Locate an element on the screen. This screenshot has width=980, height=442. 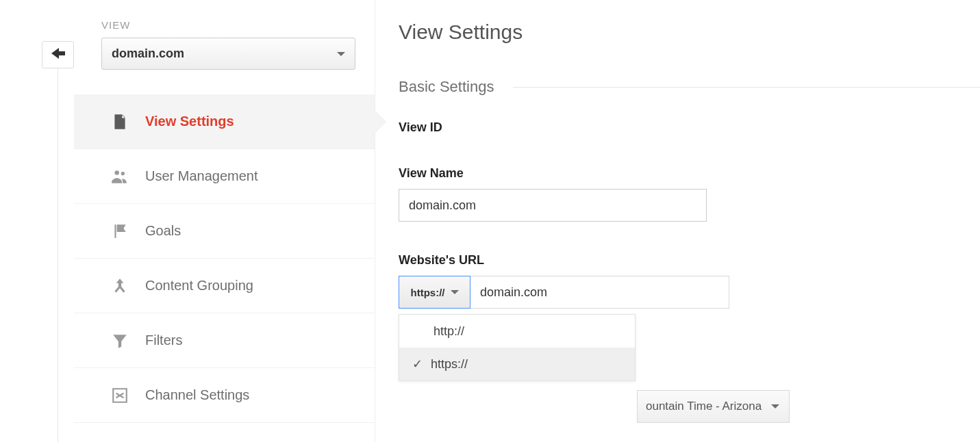
nav-channel-settings: Channel Settings is located at coordinates (225, 395).